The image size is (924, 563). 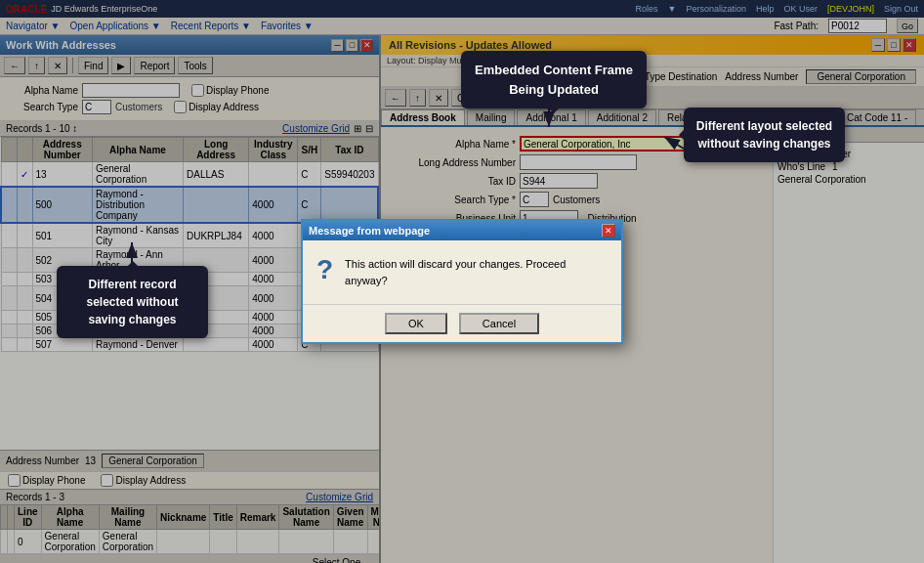 I want to click on modal-close-btn: ✕, so click(x=609, y=231).